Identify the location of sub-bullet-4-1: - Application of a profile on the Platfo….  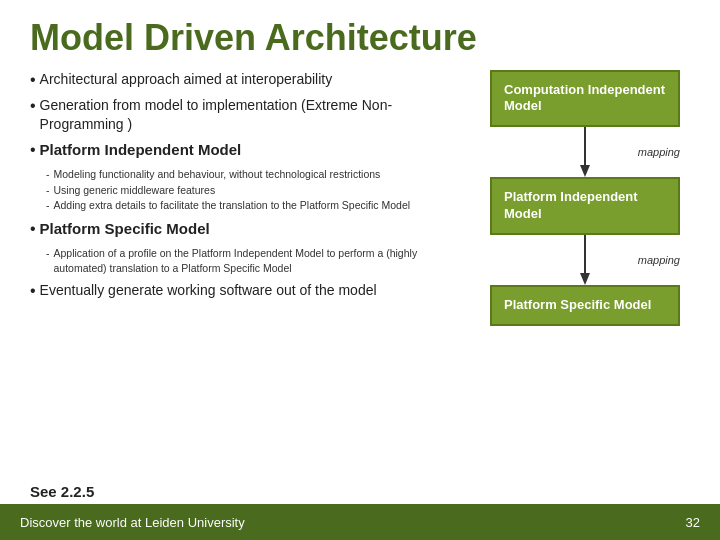
(248, 260).